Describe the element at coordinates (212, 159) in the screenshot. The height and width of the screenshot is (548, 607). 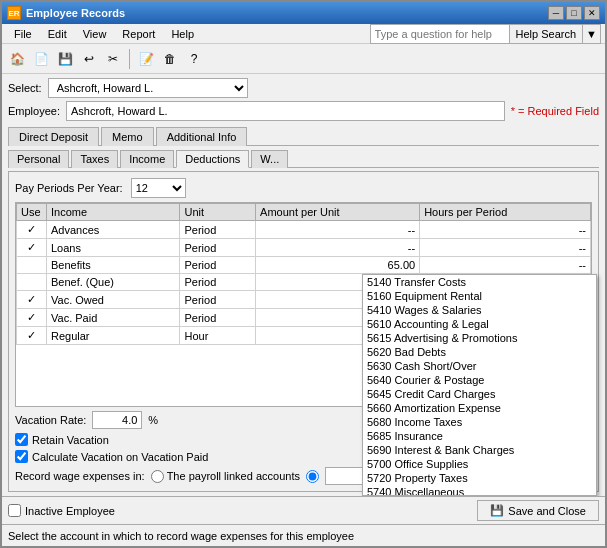
I see `tab-deductions: Deductions` at that location.